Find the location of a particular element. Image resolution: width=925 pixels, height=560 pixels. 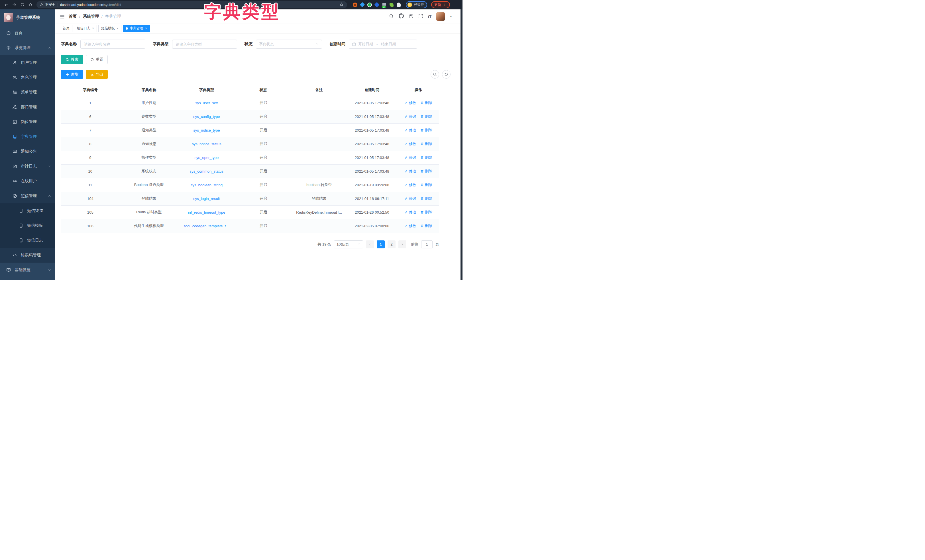

help-icon is located at coordinates (411, 17).